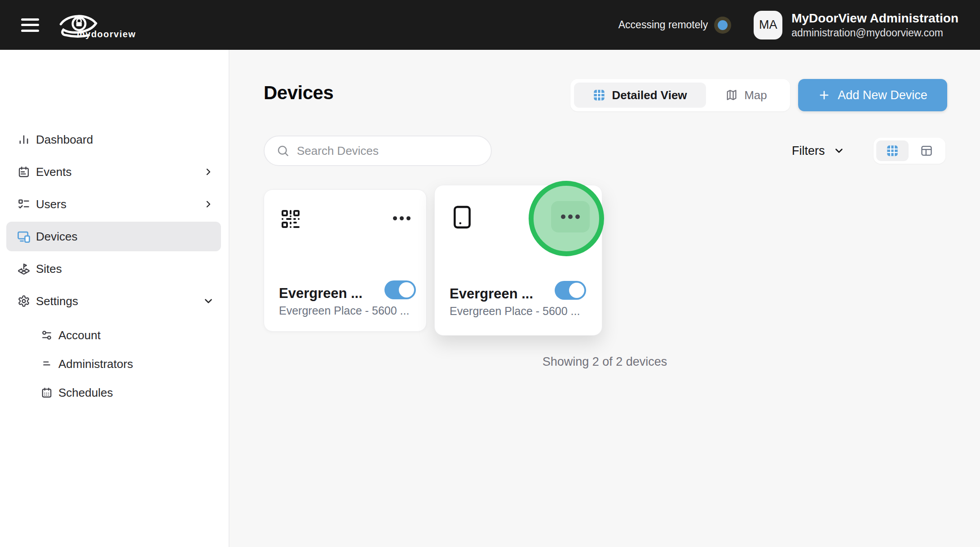 The image size is (980, 547). Describe the element at coordinates (909, 151) in the screenshot. I see `layout-toggle` at that location.